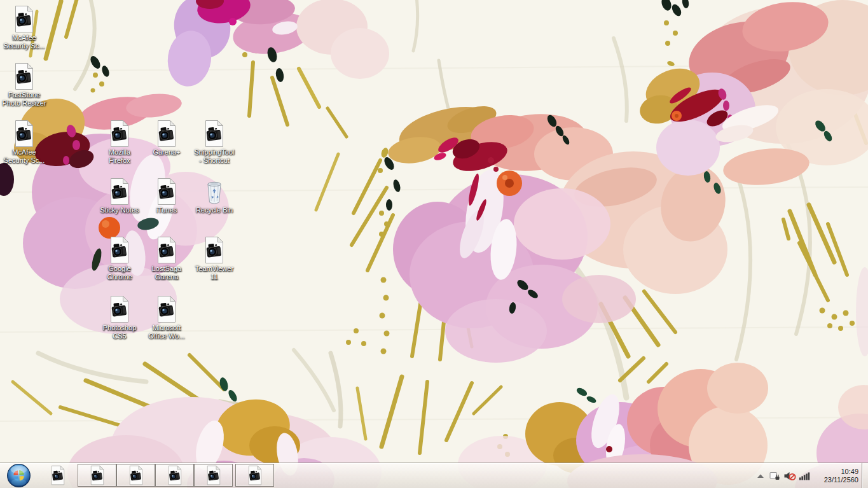 Image resolution: width=868 pixels, height=488 pixels. Describe the element at coordinates (120, 273) in the screenshot. I see `desktop-icon-label: Google Chrome` at that location.